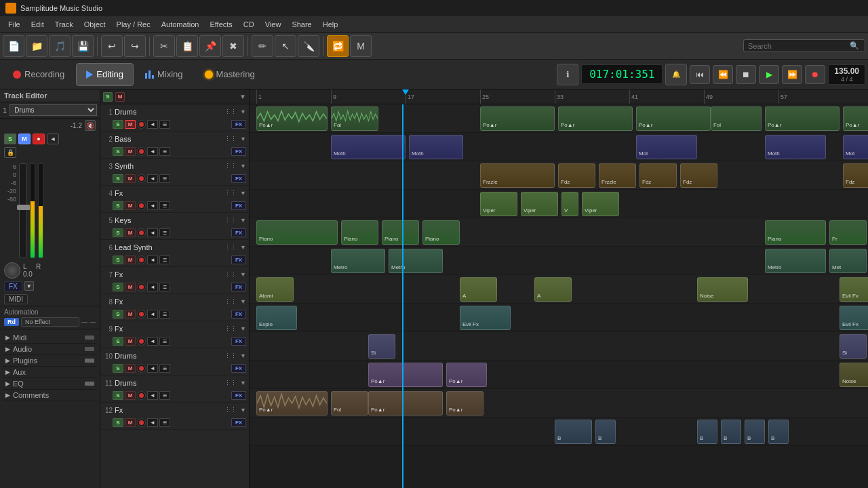  I want to click on clip: Frzzle, so click(517, 176).